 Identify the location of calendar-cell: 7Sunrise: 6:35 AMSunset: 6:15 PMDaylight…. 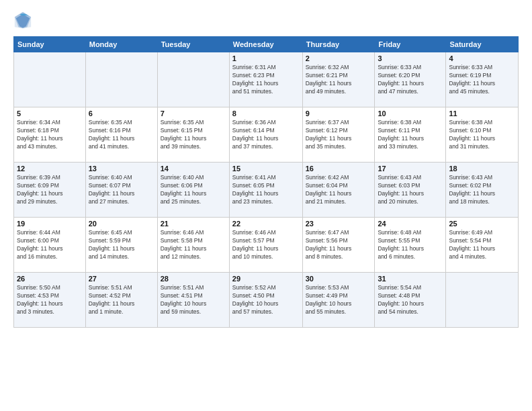
(193, 135).